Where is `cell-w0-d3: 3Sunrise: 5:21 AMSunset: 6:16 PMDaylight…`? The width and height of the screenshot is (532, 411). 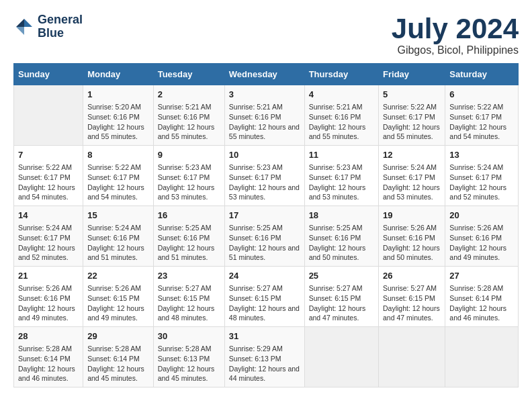
cell-w0-d3: 3Sunrise: 5:21 AMSunset: 6:16 PMDaylight… is located at coordinates (265, 116).